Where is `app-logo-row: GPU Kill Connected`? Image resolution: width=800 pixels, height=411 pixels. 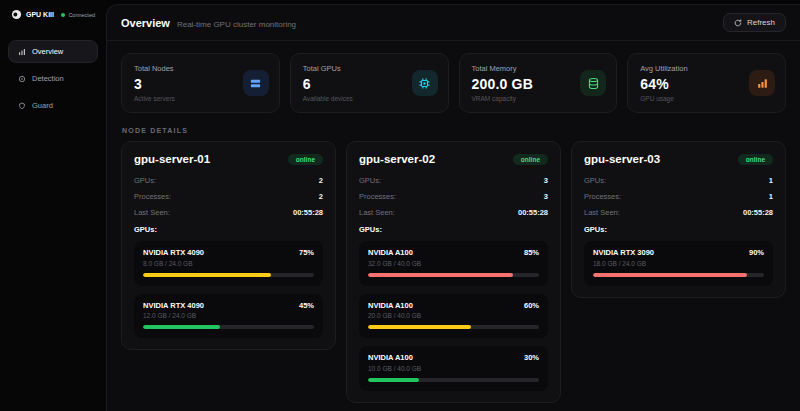 app-logo-row: GPU Kill Connected is located at coordinates (53, 14).